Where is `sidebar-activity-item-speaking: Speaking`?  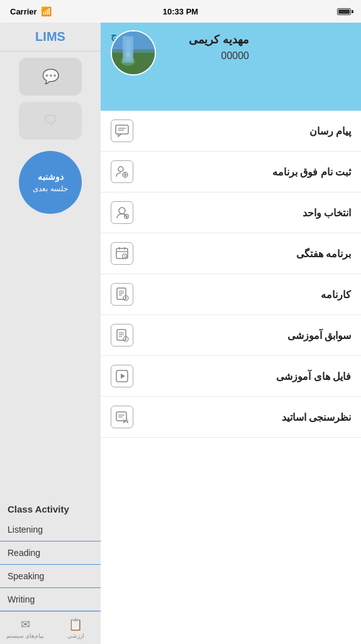
sidebar-activity-item-speaking: Speaking is located at coordinates (50, 576).